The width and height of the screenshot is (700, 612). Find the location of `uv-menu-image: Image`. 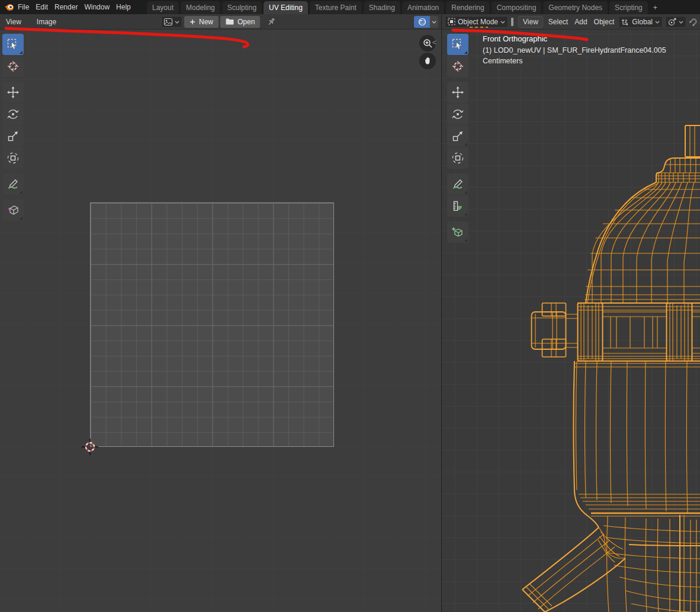

uv-menu-image: Image is located at coordinates (46, 22).